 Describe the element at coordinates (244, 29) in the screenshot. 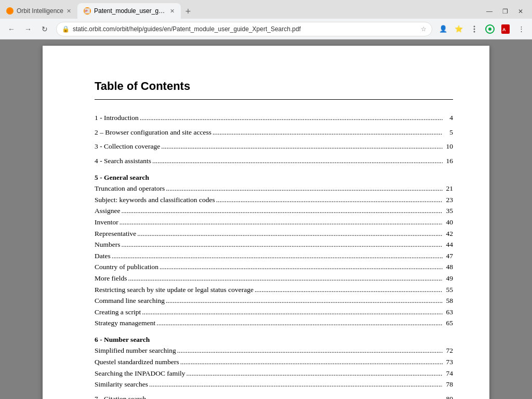

I see `address-bar: 🔒 static.orbit.com/orbit/help/guides/en/…` at that location.